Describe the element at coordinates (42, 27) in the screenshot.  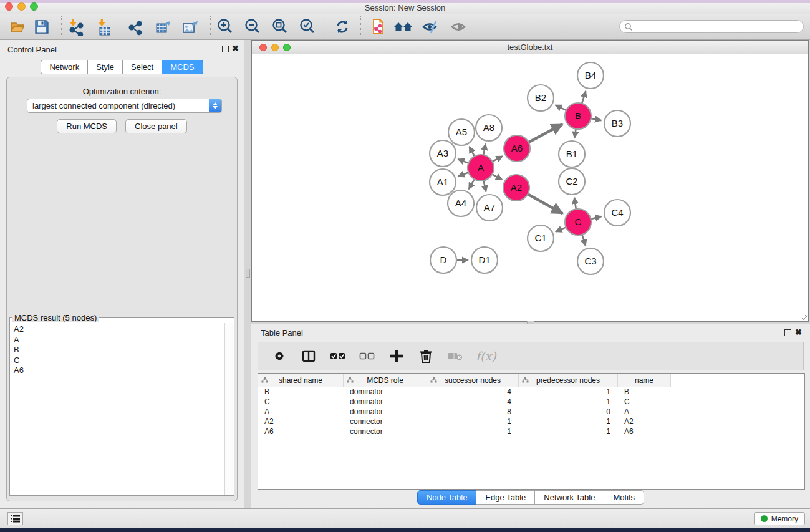
I see `save-session-button` at that location.